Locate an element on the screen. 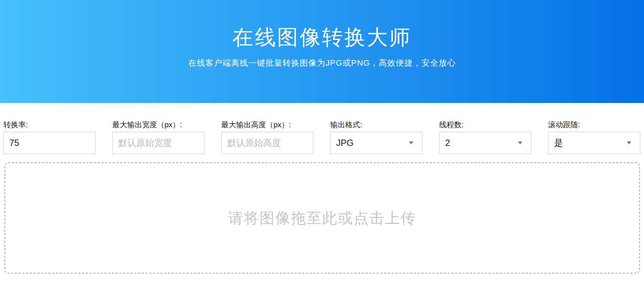 This screenshot has height=281, width=644. thread-count-select: 2 is located at coordinates (485, 143).